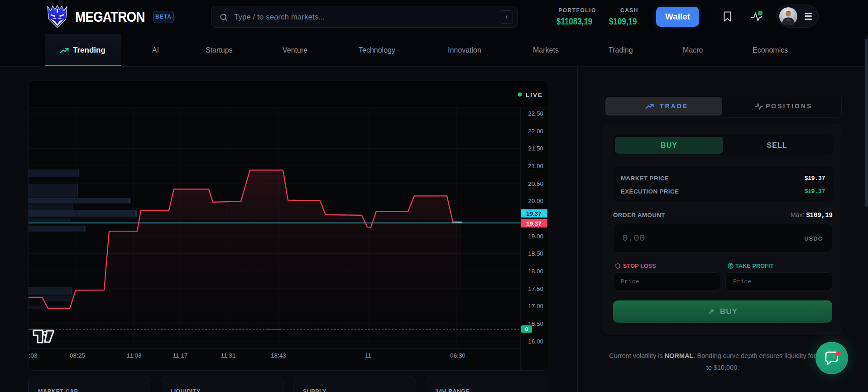 The image size is (868, 392). Describe the element at coordinates (536, 271) in the screenshot. I see `svg-text: 18.00` at that location.